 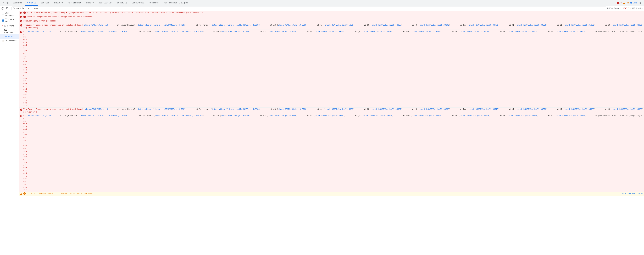 What do you see at coordinates (274, 32) in the screenshot?
I see `stack-line: at vJ (chunk.R6ARZJ5A.js:19:5996)` at bounding box center [274, 32].